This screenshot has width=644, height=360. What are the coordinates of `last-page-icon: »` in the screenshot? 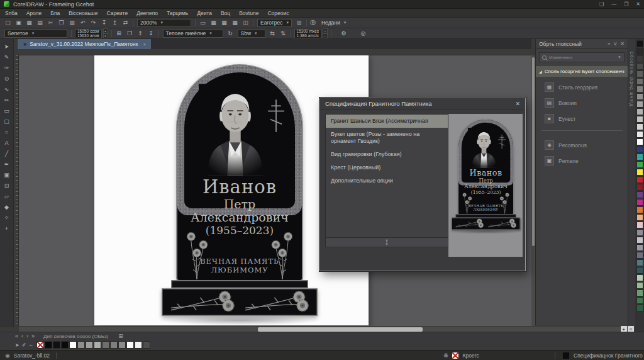 It's located at (33, 336).